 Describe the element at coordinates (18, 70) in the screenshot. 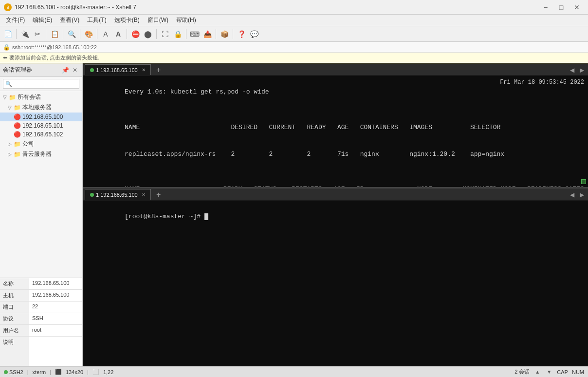

I see `sidebar-title: 会话管理器` at that location.